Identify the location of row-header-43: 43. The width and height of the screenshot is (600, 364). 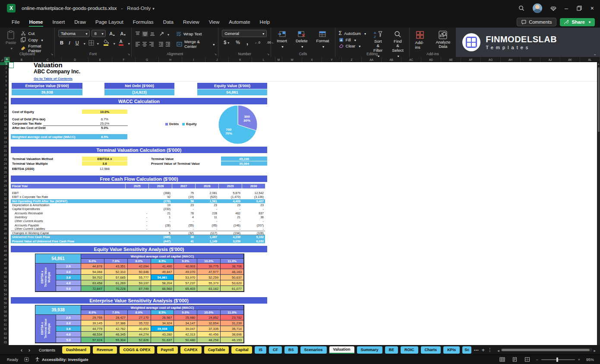
(4, 247).